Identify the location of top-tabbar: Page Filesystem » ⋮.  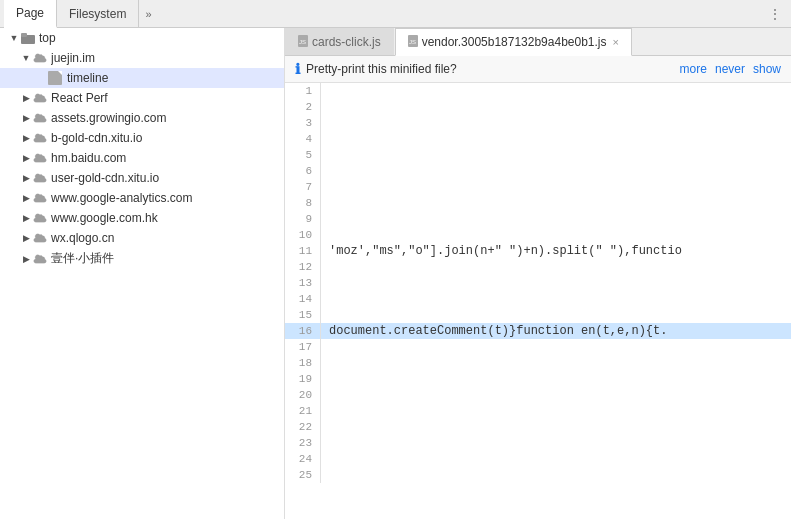
(396, 14).